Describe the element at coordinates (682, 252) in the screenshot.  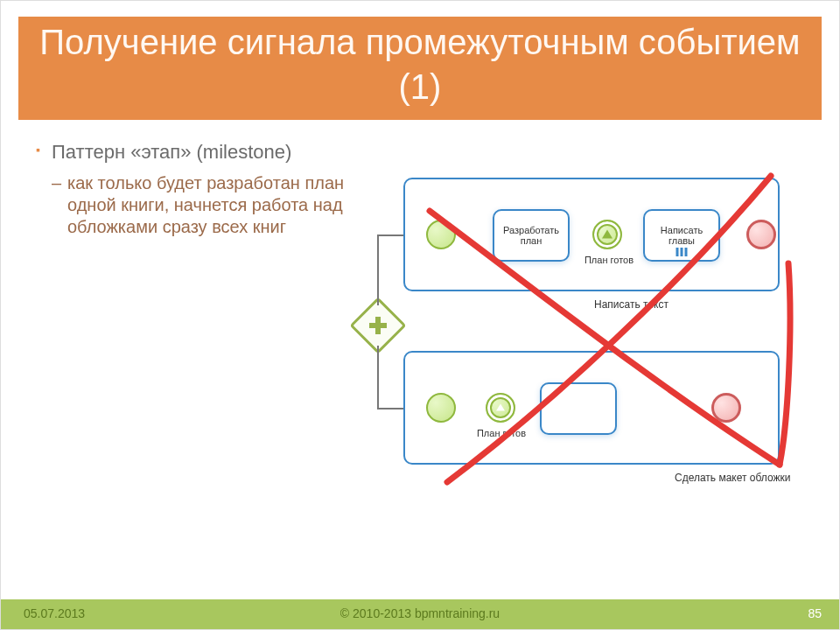
I see `multi-instance-icon` at that location.